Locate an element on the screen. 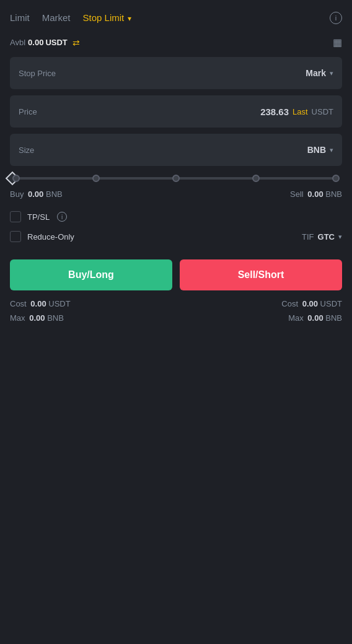 The width and height of the screenshot is (352, 644). sell-max: Max 0.00 BNB is located at coordinates (315, 318).